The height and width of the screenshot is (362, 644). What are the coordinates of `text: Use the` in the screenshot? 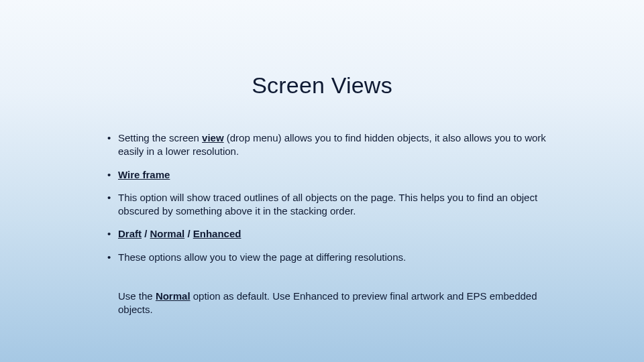 It's located at (137, 296).